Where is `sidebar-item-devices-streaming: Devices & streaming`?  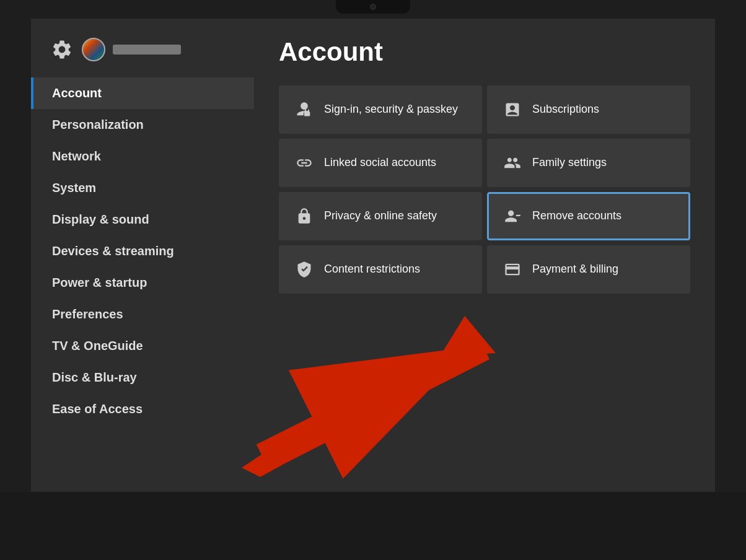
sidebar-item-devices-streaming: Devices & streaming is located at coordinates (143, 252).